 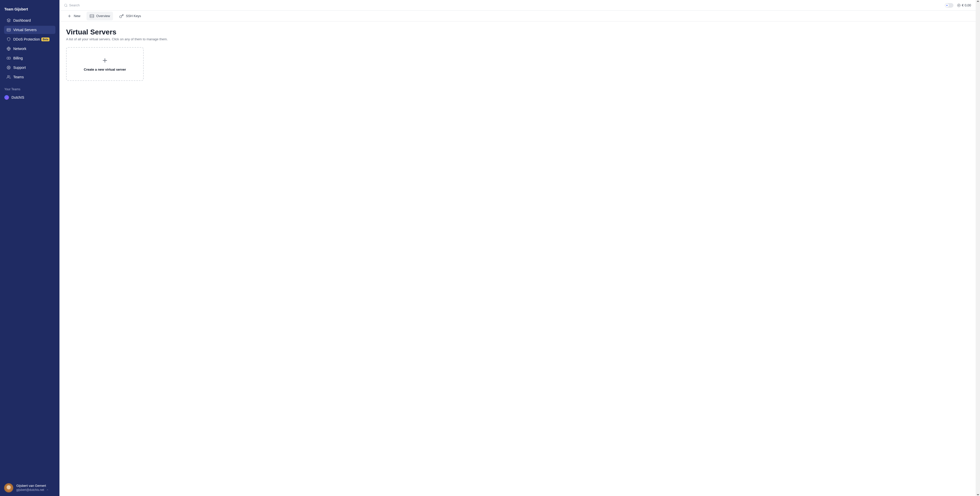 What do you see at coordinates (18, 58) in the screenshot?
I see `sidebar-item-label: Billing` at bounding box center [18, 58].